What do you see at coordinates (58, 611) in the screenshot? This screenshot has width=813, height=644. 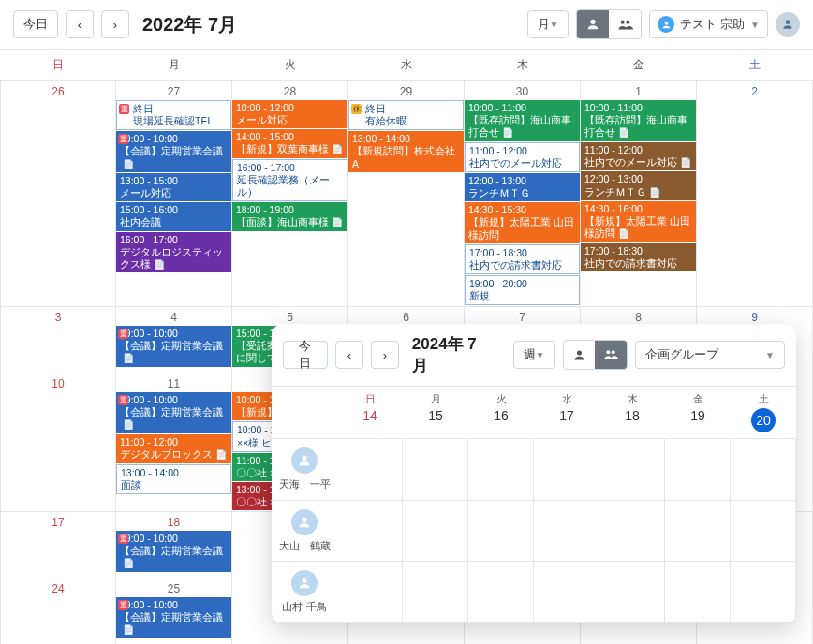 I see `day-cell: 24` at bounding box center [58, 611].